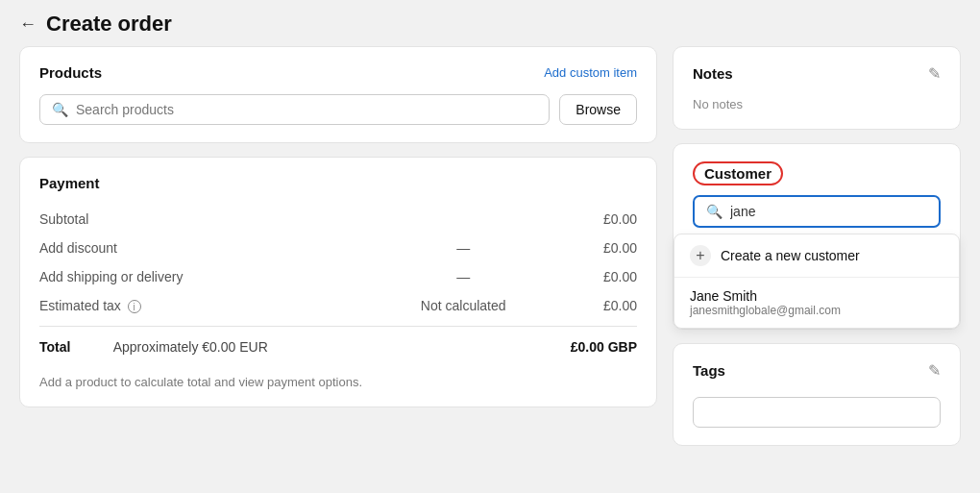 The width and height of the screenshot is (980, 493). I want to click on tags-input, so click(817, 412).